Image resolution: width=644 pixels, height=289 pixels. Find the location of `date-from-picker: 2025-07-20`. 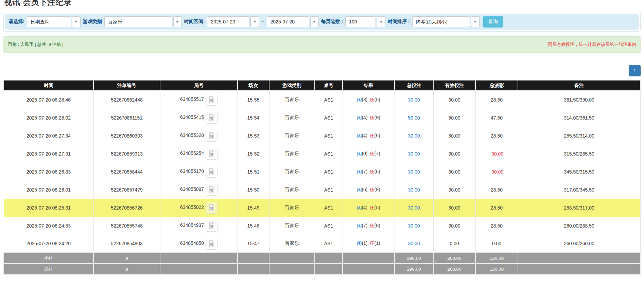

date-from-picker: 2025-07-20 is located at coordinates (233, 22).